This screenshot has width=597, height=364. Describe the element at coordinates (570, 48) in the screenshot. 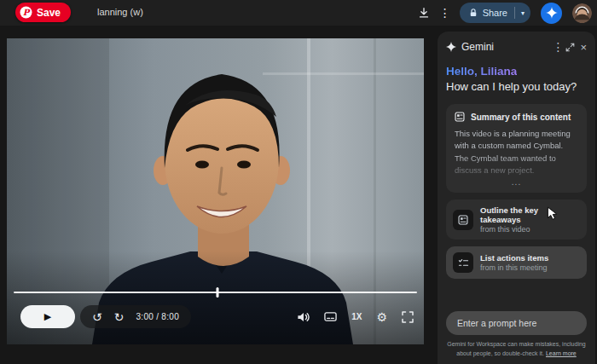

I see `expand-icon` at that location.